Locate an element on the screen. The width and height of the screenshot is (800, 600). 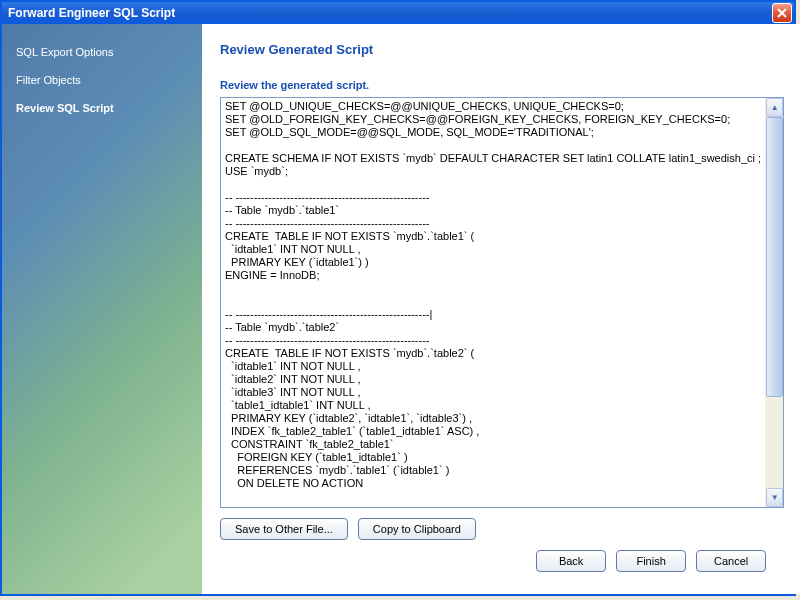
copy-to-clipboard-button: Copy to Clipboard is located at coordinates (417, 529).